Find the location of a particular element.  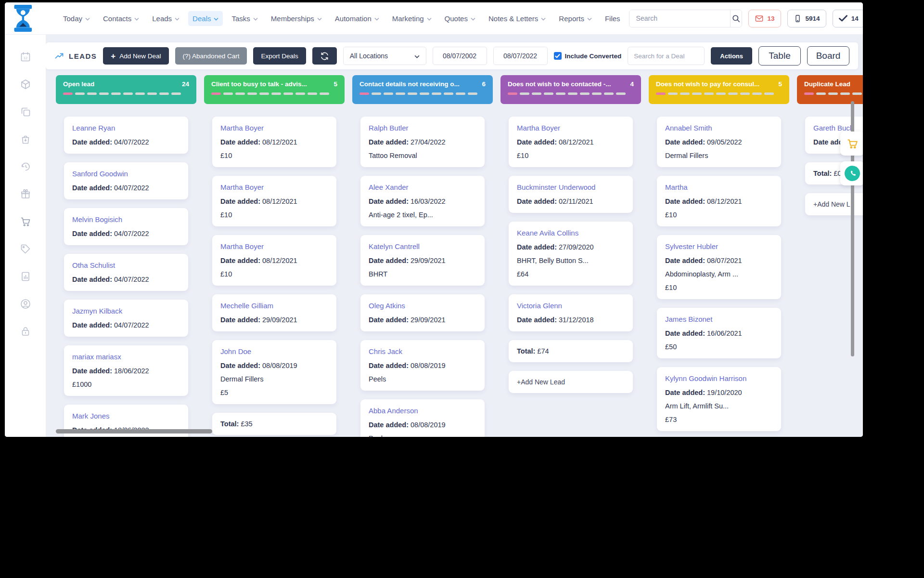

actions-button: Actions is located at coordinates (732, 56).